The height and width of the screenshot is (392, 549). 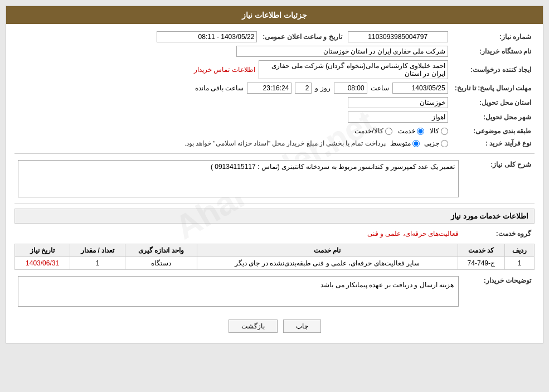 What do you see at coordinates (220, 88) in the screenshot?
I see `response-remaining-label: ساعت باقی مانده` at bounding box center [220, 88].